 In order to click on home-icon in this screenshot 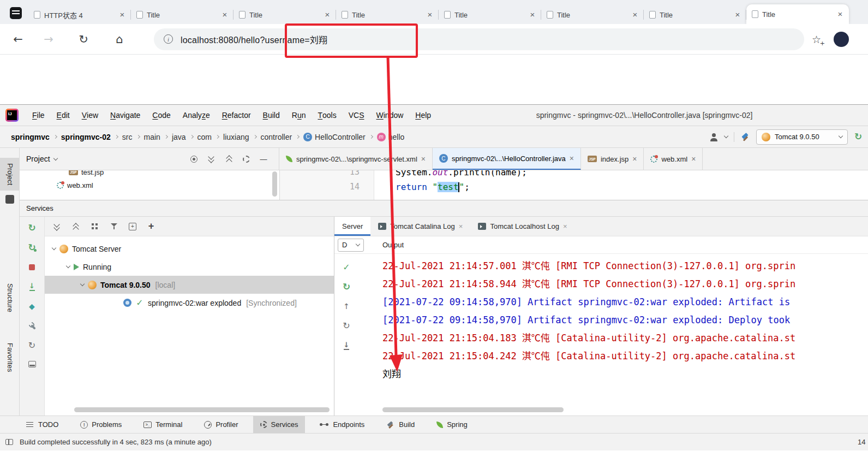, I will do `click(119, 39)`.